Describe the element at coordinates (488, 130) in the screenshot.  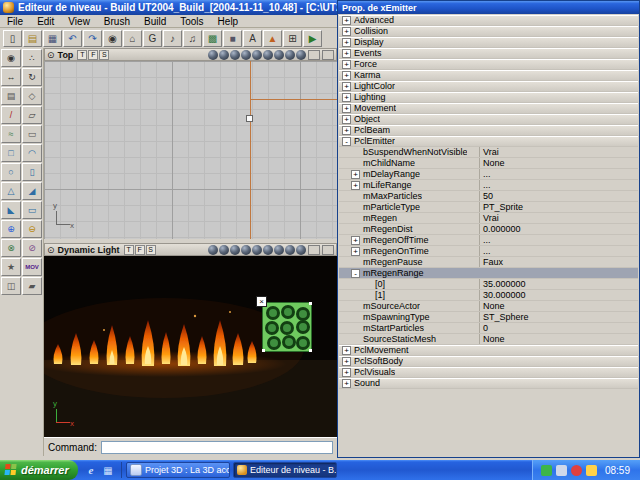
I see `property-row: + PclBeam` at that location.